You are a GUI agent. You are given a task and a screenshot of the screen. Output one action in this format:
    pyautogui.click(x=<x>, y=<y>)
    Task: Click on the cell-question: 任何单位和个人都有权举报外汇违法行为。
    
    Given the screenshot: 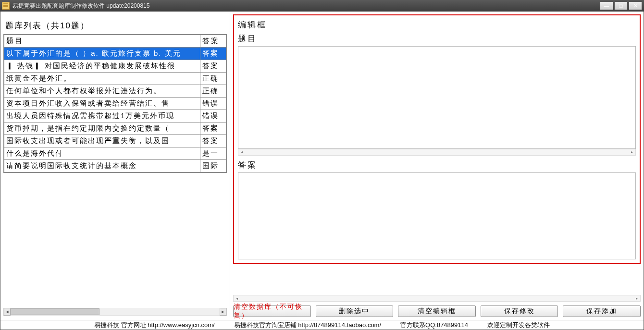 What is the action you would take?
    pyautogui.click(x=102, y=91)
    